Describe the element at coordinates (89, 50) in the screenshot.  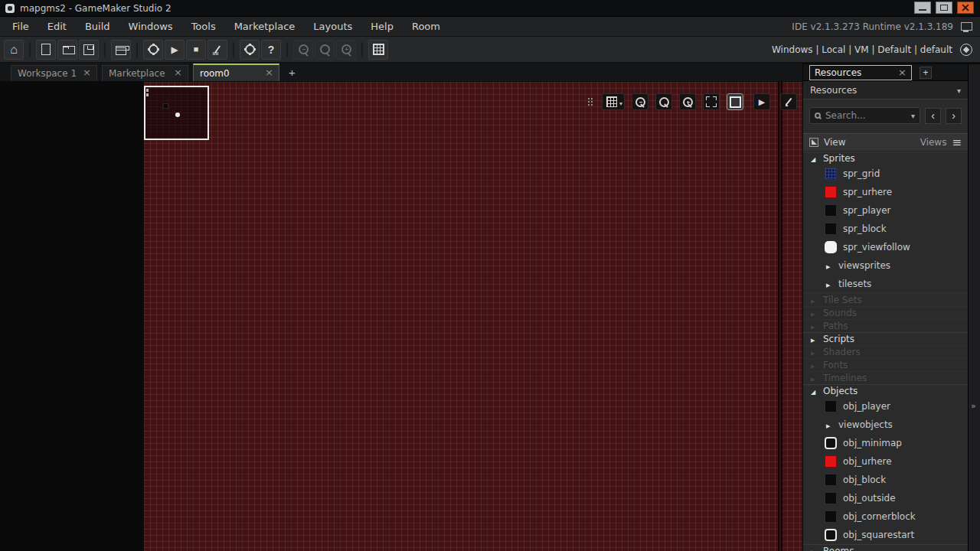
I see `save-project-button` at that location.